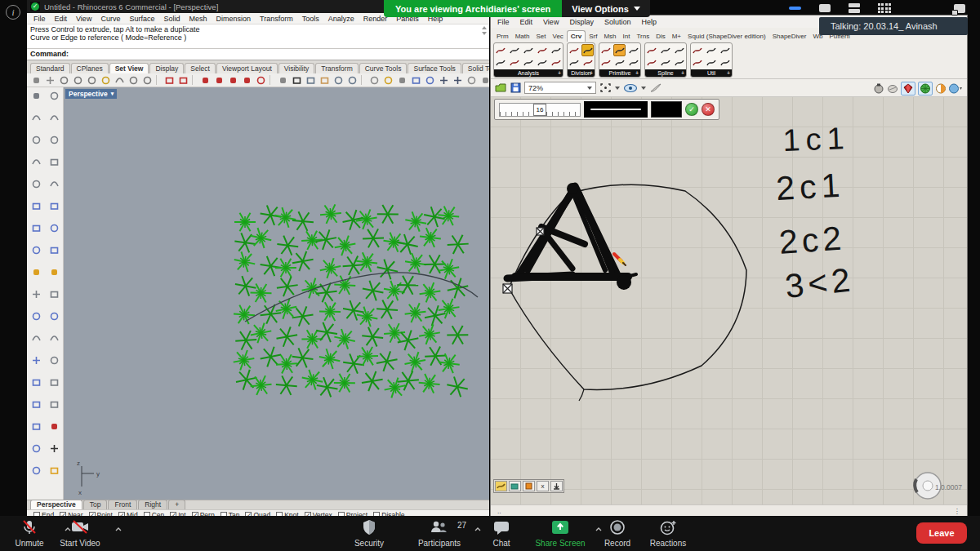 This screenshot has height=551, width=980. What do you see at coordinates (54, 295) in the screenshot?
I see `slab-icon` at bounding box center [54, 295].